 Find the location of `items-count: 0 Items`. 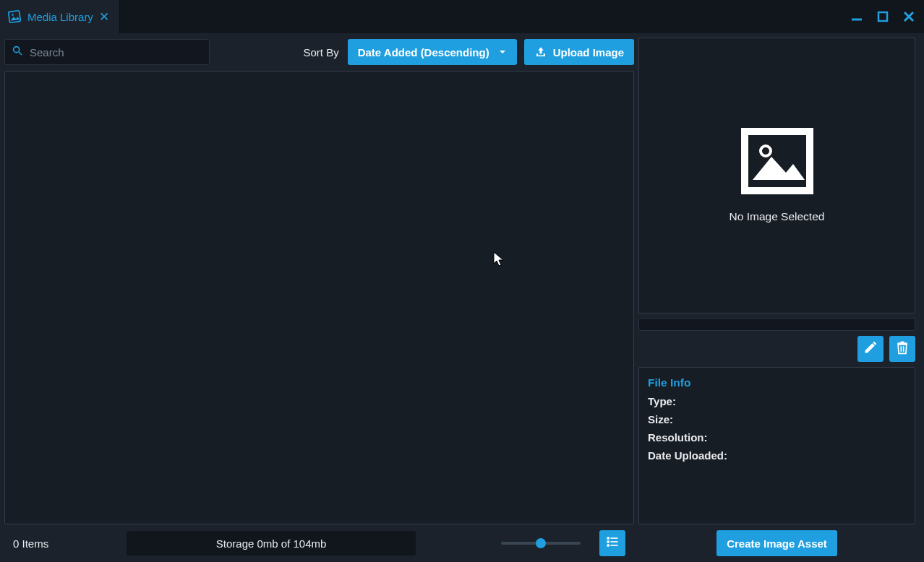

items-count: 0 Items is located at coordinates (30, 543).